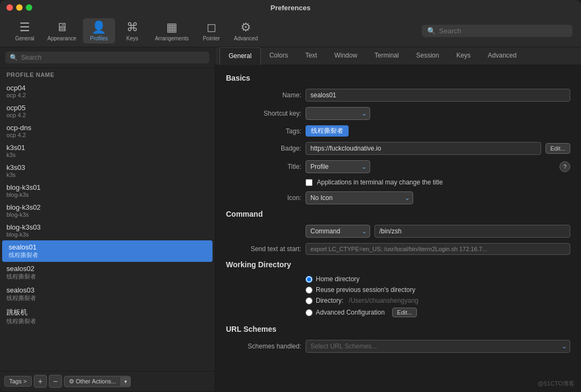 Image resolution: width=581 pixels, height=392 pixels. What do you see at coordinates (398, 56) in the screenshot?
I see `tabs-bar: General Colors Text Window Terminal Sess…` at bounding box center [398, 56].